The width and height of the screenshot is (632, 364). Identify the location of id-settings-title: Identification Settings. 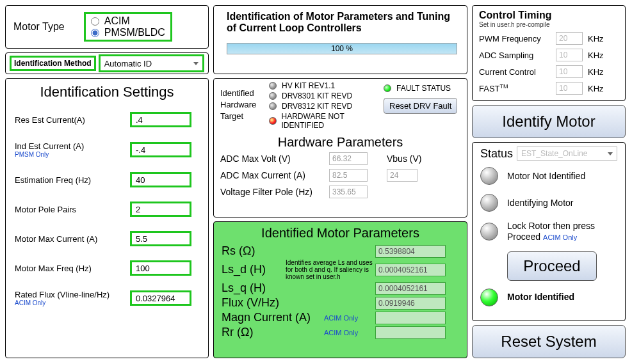
(107, 92).